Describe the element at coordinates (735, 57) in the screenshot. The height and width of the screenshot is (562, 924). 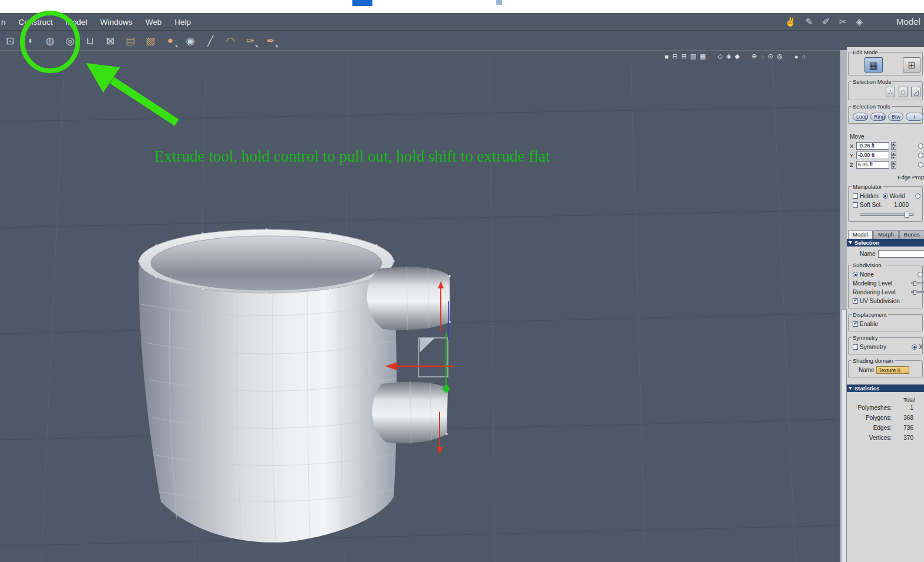
I see `viewport-toolbar: ■ ⊟ ⊞ ▥ ▦ ◇ ◈ ◆ ⊕ ◌ ⊙ ◎ ● ○` at that location.